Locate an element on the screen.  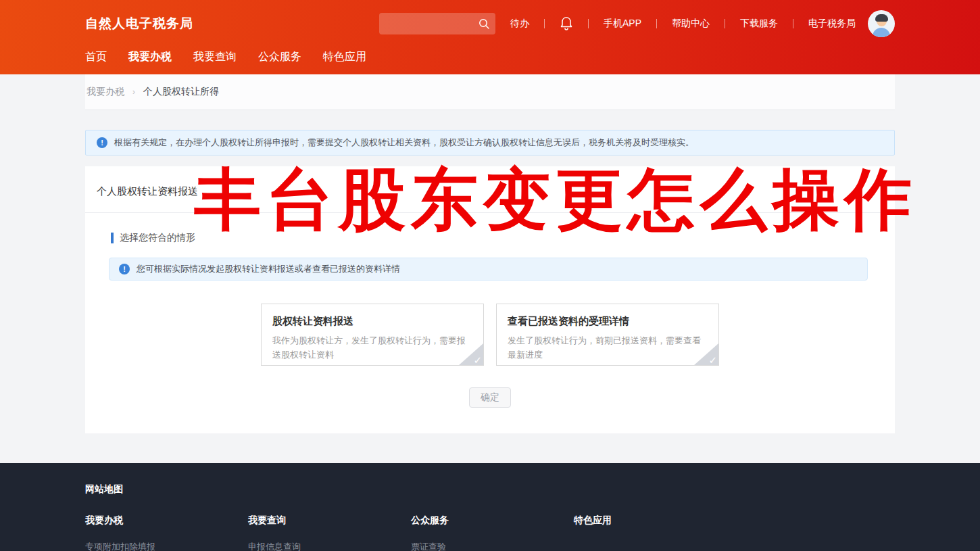
nav-tab-tax-handling: 我要办税 is located at coordinates (150, 61).